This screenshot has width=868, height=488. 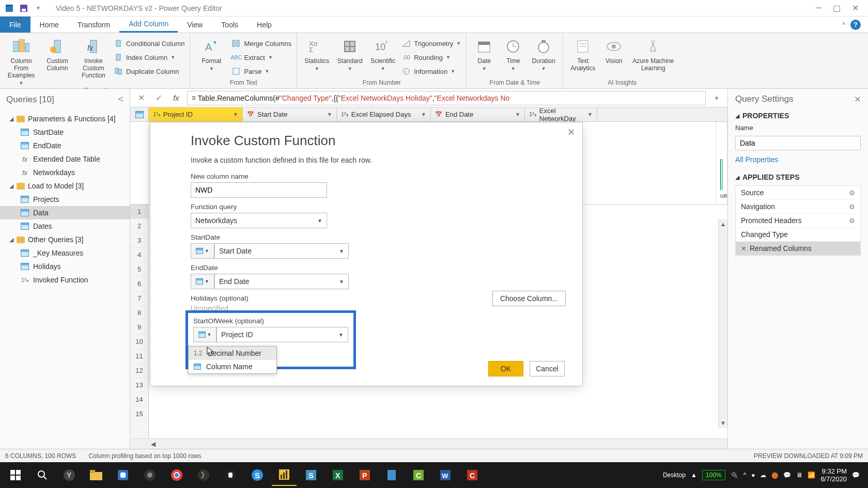 I want to click on row-number: 15, so click(x=140, y=414).